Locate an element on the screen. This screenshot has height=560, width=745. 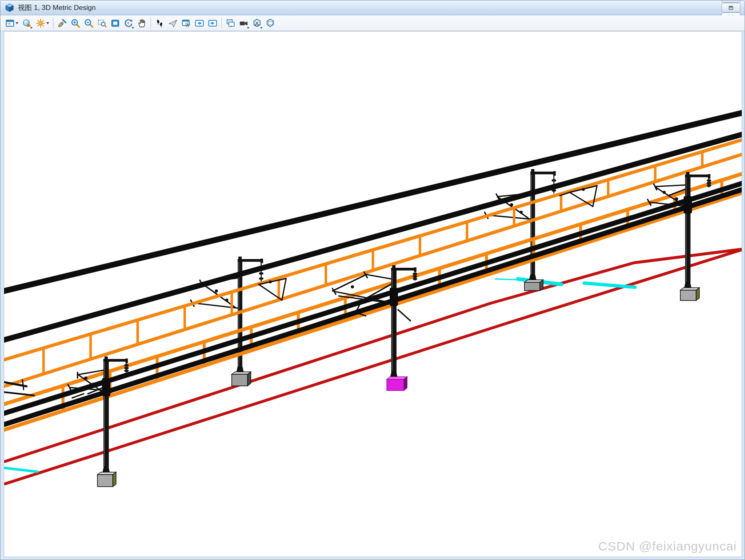
walk-button is located at coordinates (160, 23).